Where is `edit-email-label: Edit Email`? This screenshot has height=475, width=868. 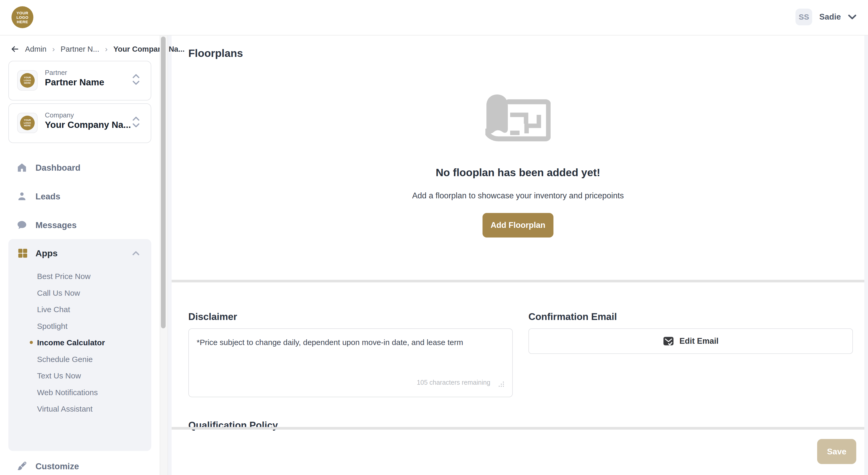
edit-email-label: Edit Email is located at coordinates (699, 341).